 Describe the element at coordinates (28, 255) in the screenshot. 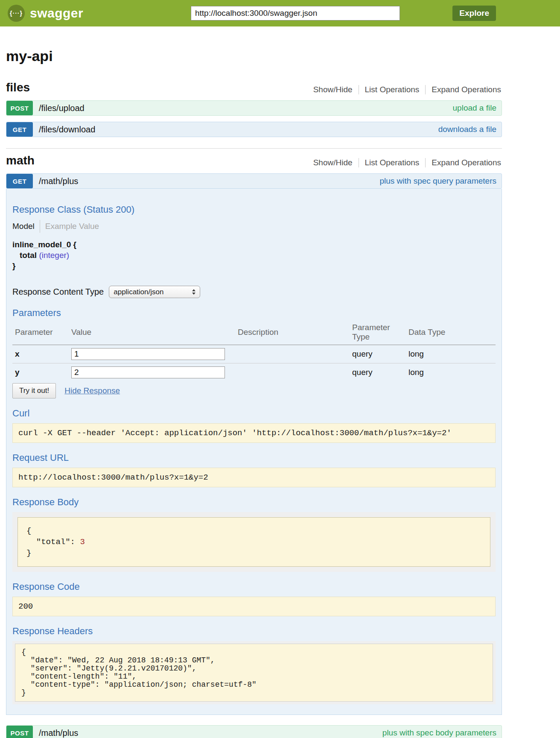

I see `model-property-name: total` at that location.